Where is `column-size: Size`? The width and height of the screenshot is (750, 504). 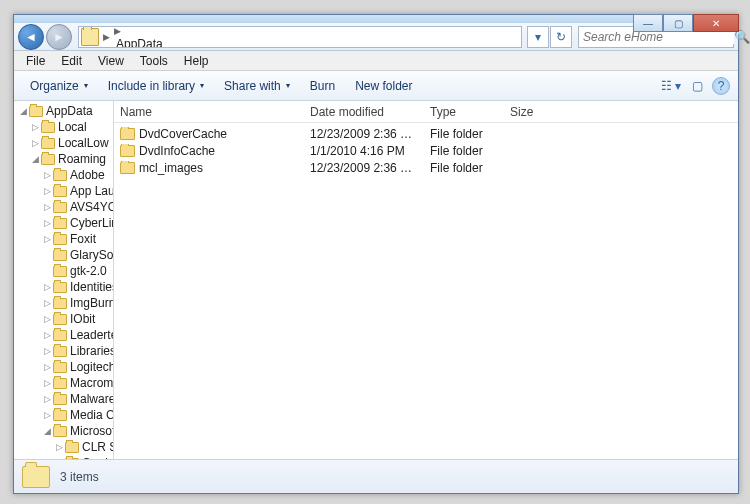
column-size: Size is located at coordinates (539, 112).